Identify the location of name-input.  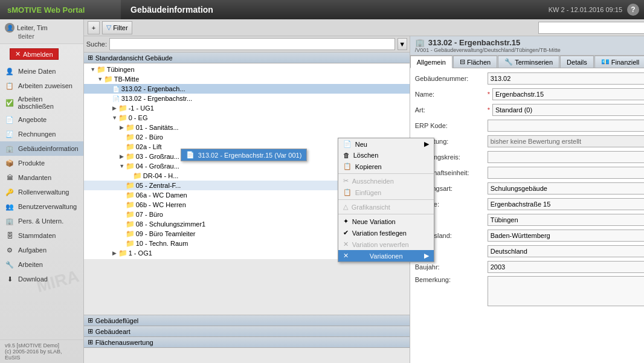
(568, 94).